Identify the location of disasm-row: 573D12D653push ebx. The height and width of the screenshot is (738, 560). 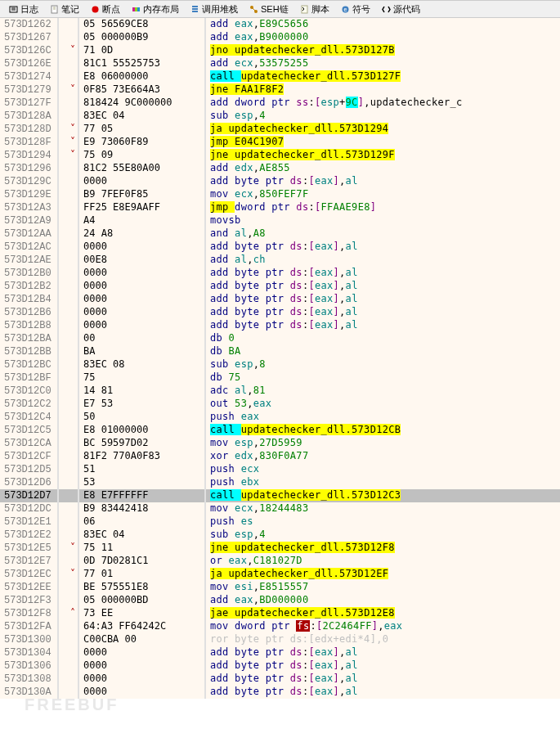
(280, 483).